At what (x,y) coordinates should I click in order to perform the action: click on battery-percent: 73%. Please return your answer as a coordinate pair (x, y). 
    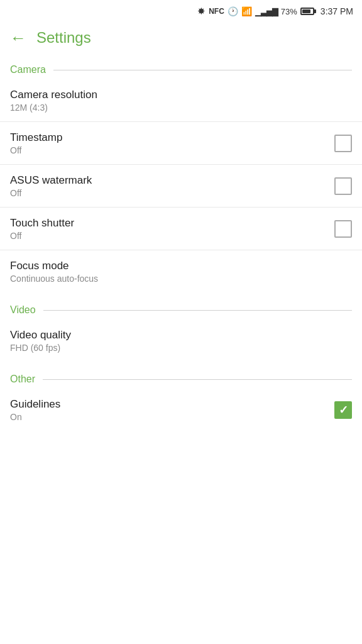
    Looking at the image, I should click on (289, 11).